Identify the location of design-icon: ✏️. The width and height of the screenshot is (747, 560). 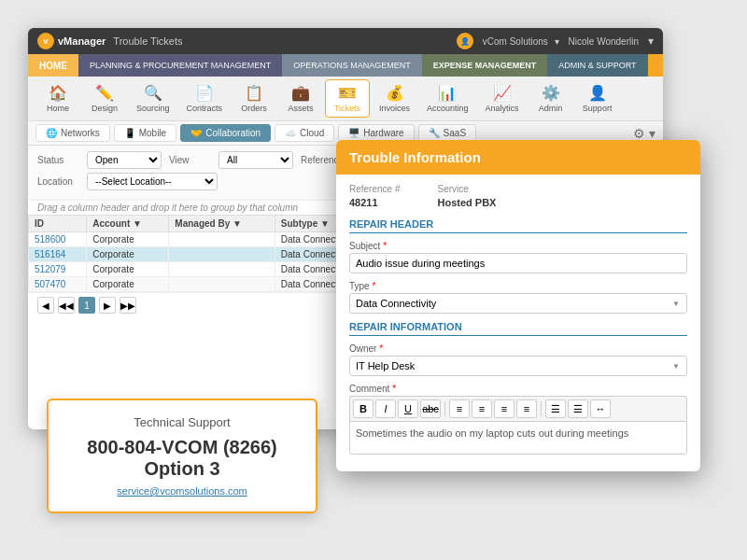
(105, 93).